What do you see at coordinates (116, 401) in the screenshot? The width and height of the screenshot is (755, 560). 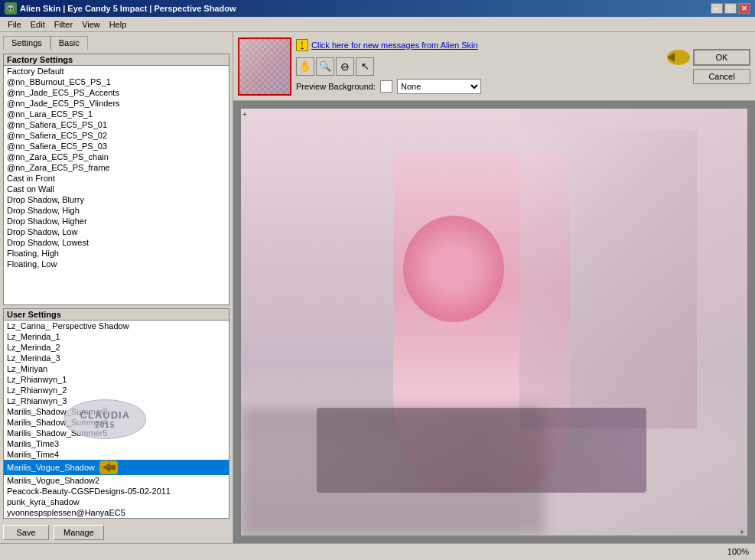 I see `list-item: Lz_Rhianwyn_3` at bounding box center [116, 401].